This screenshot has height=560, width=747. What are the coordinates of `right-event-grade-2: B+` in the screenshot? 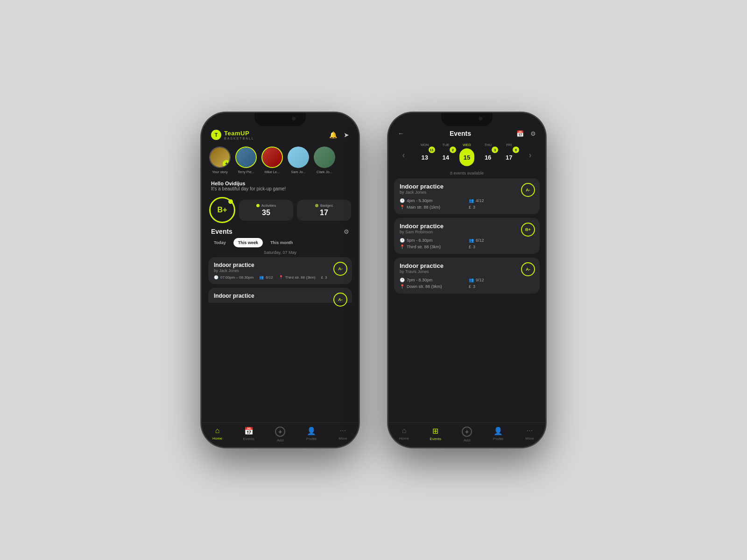 It's located at (528, 230).